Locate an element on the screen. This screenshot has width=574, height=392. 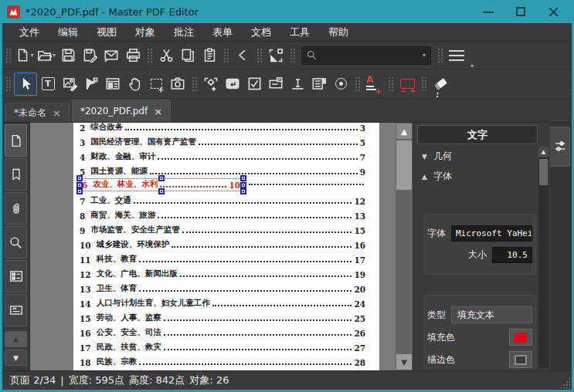
scroll-up-button: ▲ is located at coordinates (404, 131).